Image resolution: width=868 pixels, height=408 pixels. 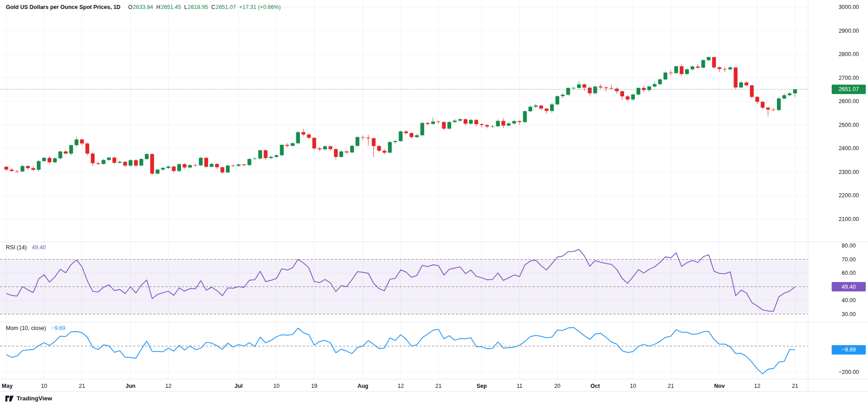 I want to click on rsi-name: RSI (14), so click(x=16, y=247).